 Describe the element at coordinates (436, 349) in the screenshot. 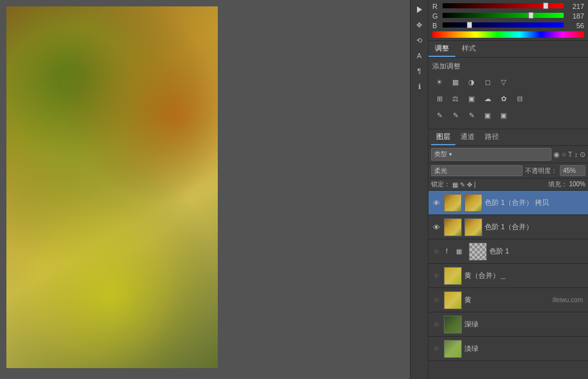

I see `layer-eye-7: 👁` at that location.